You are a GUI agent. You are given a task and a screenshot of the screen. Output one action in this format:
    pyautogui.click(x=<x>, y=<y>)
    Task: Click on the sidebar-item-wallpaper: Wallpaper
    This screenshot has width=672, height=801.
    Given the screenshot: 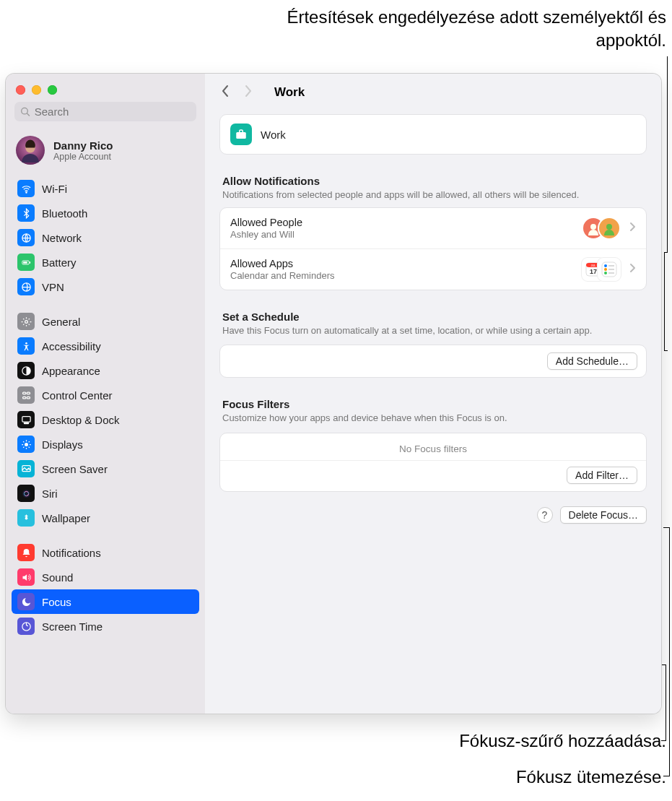 What is the action you would take?
    pyautogui.click(x=105, y=518)
    